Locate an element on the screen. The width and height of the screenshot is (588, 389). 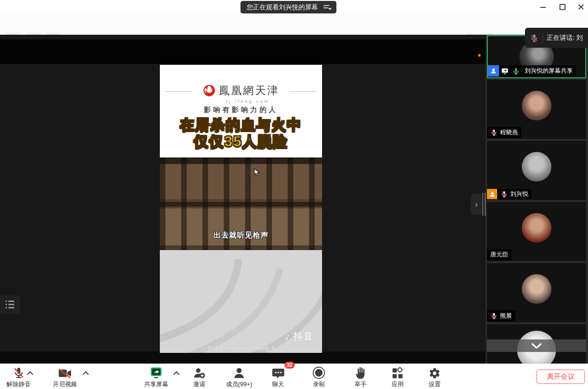
participant-tile: 刘兴悦 is located at coordinates (537, 170).